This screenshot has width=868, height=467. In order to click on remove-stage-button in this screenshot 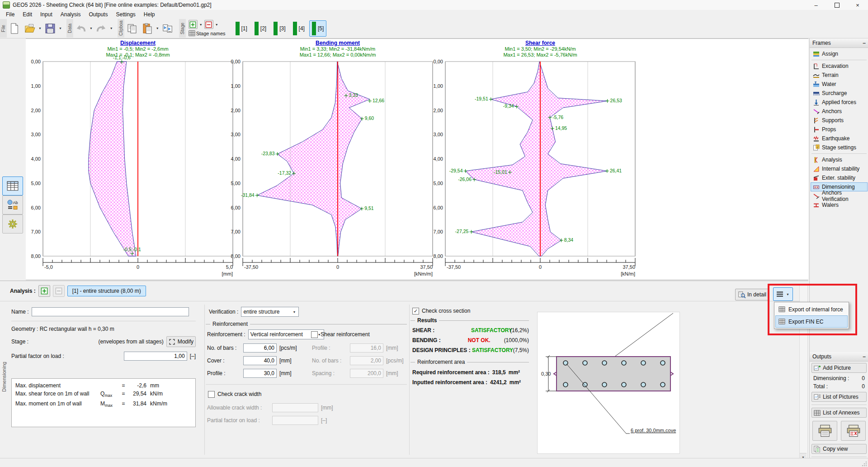, I will do `click(209, 24)`.